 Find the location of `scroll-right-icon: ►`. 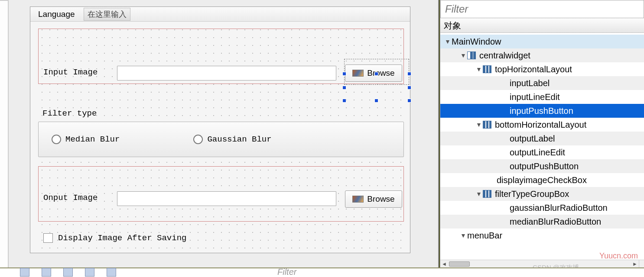

scroll-right-icon: ► is located at coordinates (635, 264).